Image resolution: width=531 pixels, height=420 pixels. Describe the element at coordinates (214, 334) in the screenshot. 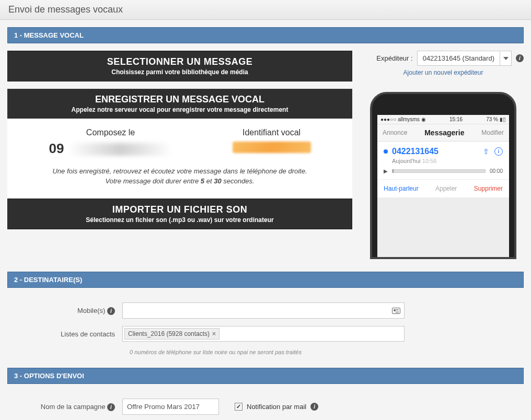

I see `close-icon: ×` at that location.